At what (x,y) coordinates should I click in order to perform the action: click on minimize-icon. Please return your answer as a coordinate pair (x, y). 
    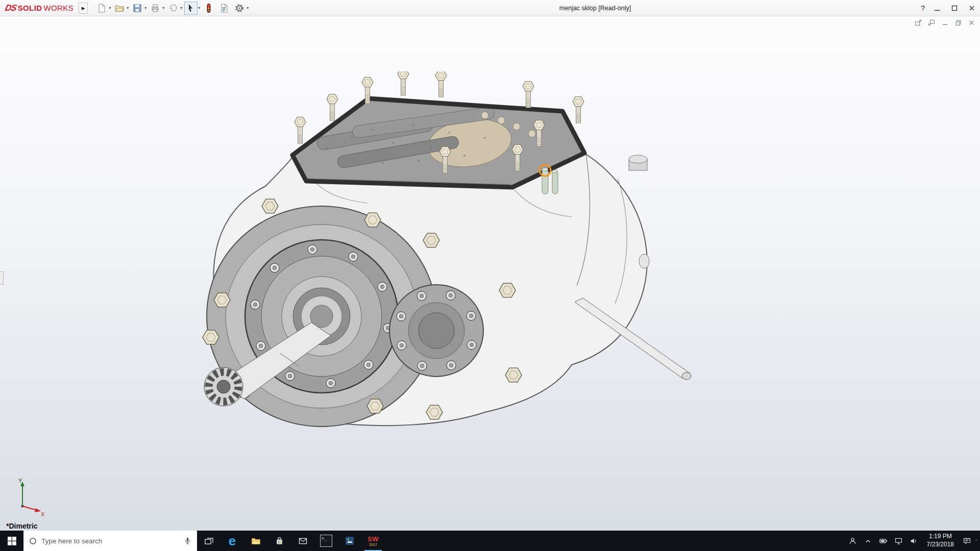
    Looking at the image, I should click on (937, 8).